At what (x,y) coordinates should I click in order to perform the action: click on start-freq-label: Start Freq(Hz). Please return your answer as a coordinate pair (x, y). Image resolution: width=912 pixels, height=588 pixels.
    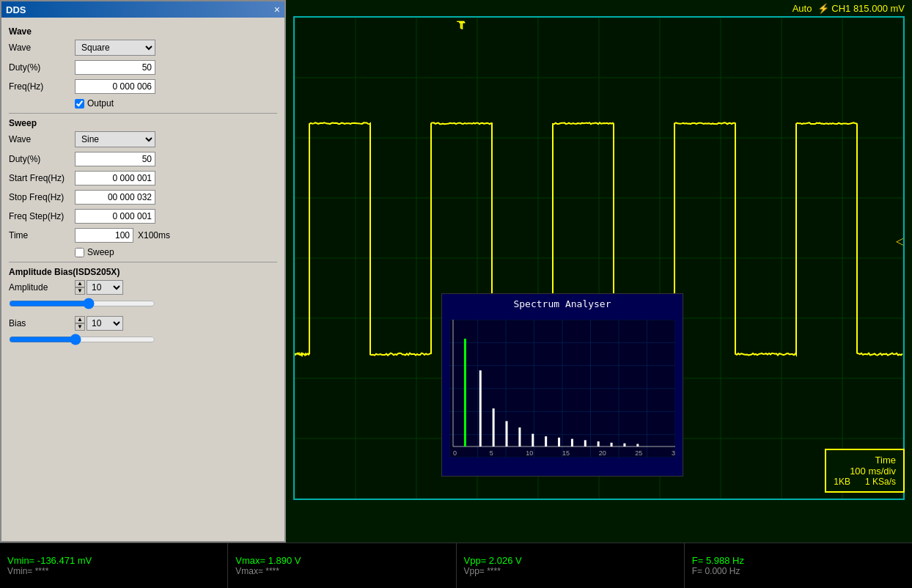
    Looking at the image, I should click on (42, 178).